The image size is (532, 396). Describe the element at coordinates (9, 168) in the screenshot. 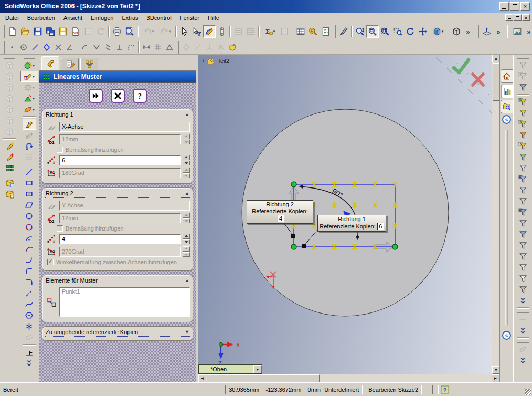

I see `sketch-pattern-button` at that location.